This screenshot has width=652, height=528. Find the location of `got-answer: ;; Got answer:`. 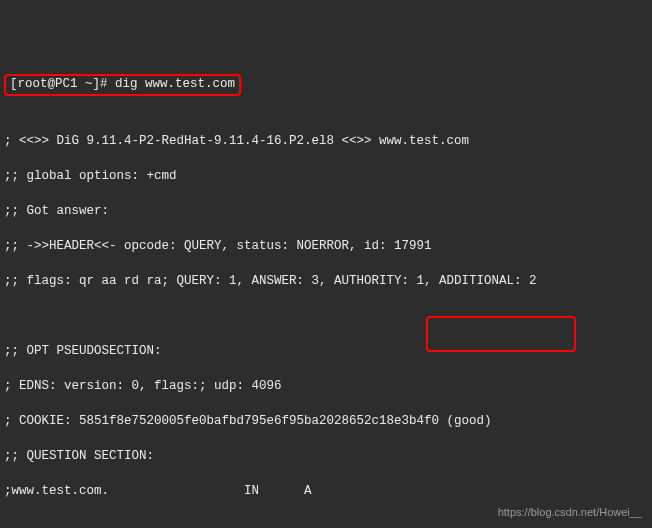

got-answer: ;; Got answer: is located at coordinates (326, 212).